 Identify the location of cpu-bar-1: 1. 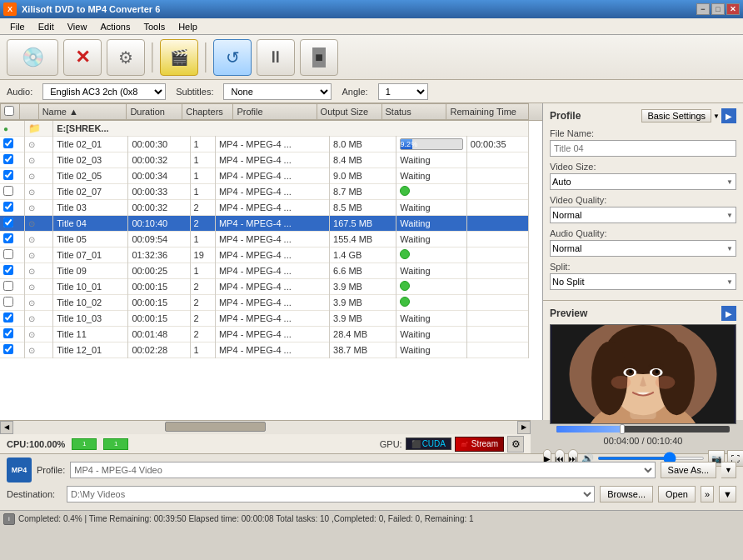
(84, 444).